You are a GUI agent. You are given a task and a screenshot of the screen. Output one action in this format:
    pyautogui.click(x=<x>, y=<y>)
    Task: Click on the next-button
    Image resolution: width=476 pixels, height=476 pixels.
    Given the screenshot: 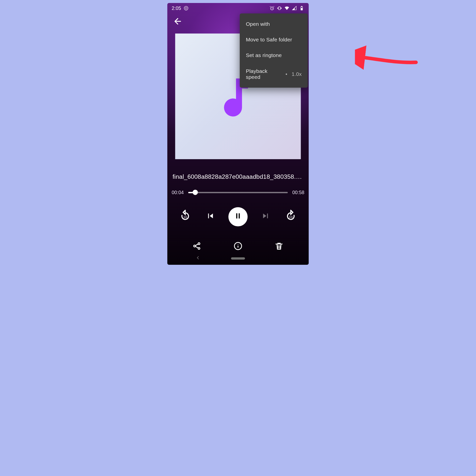 What is the action you would take?
    pyautogui.click(x=266, y=217)
    